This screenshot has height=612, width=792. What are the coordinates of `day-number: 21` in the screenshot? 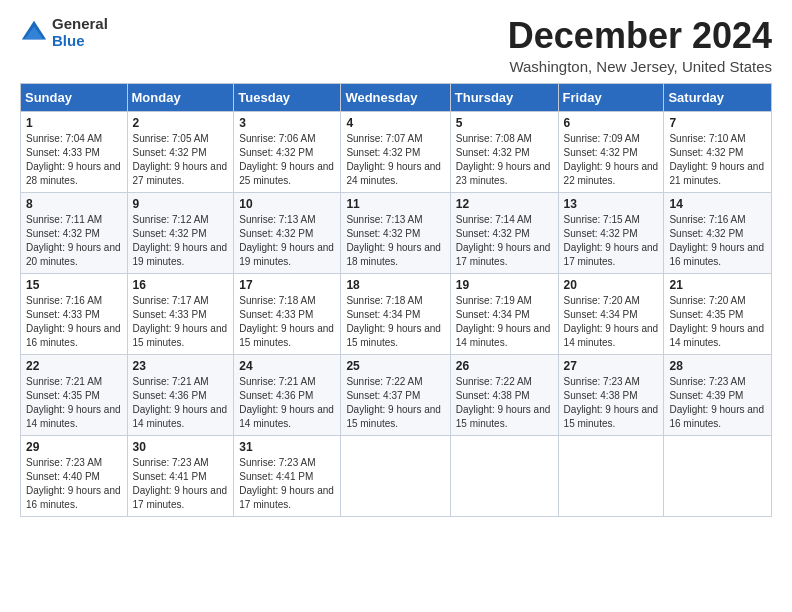 It's located at (718, 285).